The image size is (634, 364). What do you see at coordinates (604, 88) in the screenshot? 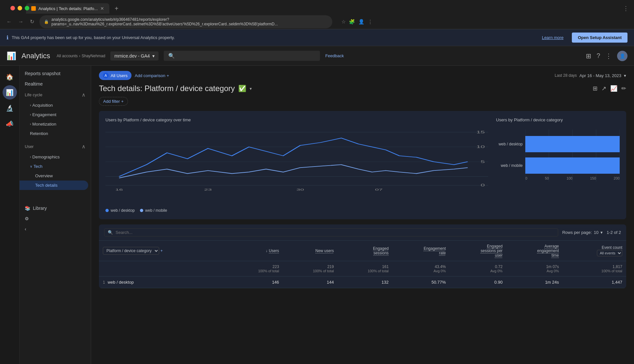
I see `share-icon: ↗` at bounding box center [604, 88].